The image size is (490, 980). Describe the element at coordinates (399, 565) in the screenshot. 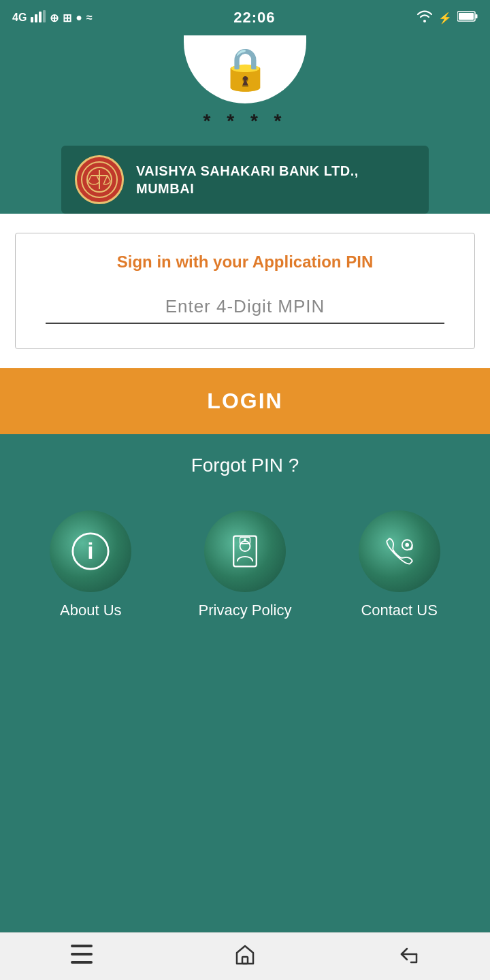

I see `contact-us-item: Contact US` at that location.